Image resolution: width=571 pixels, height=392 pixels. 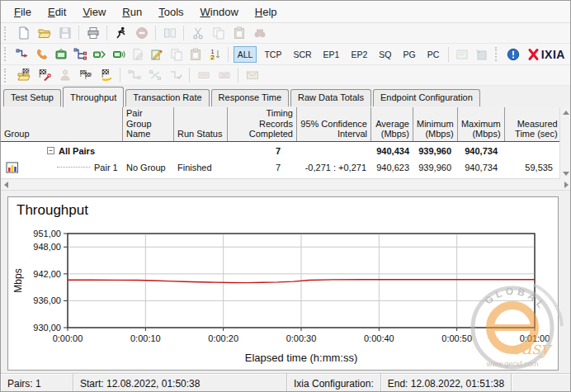 I want to click on toolbar-pairs: 12 ALL TCP SCR EP1 EP2 SQ PG PC IXIA, so click(x=286, y=54).